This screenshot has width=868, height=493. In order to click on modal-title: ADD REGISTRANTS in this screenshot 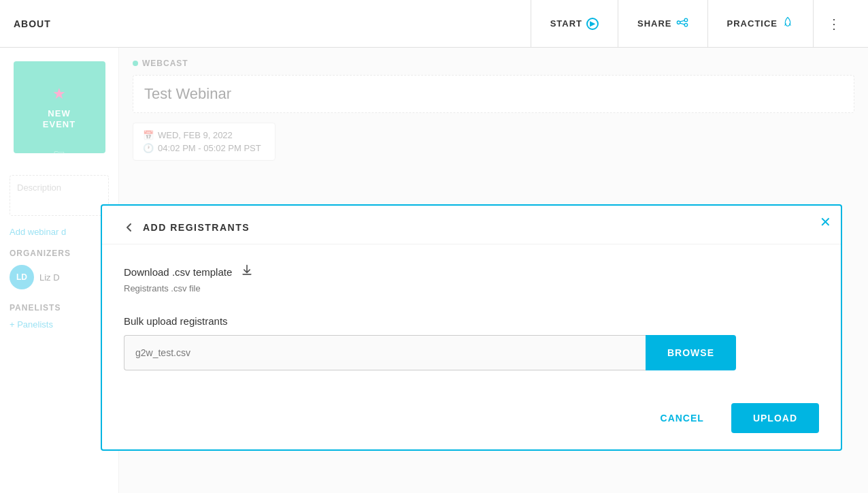, I will do `click(196, 227)`.